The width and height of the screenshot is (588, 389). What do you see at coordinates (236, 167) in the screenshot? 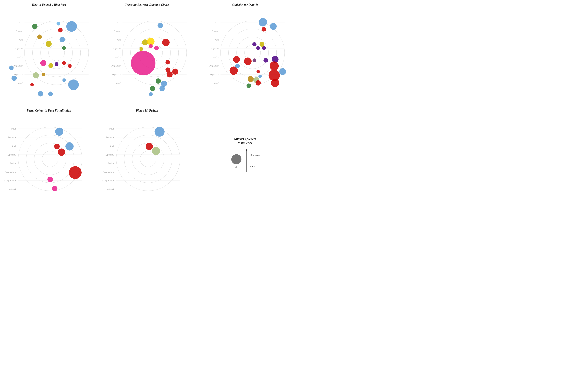
I see `legend-small-circle` at bounding box center [236, 167].